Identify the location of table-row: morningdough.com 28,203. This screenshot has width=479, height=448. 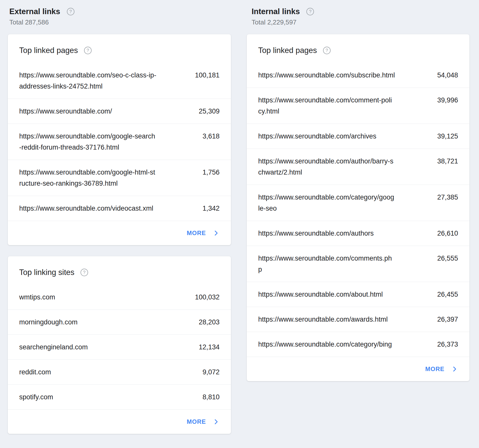
(119, 322).